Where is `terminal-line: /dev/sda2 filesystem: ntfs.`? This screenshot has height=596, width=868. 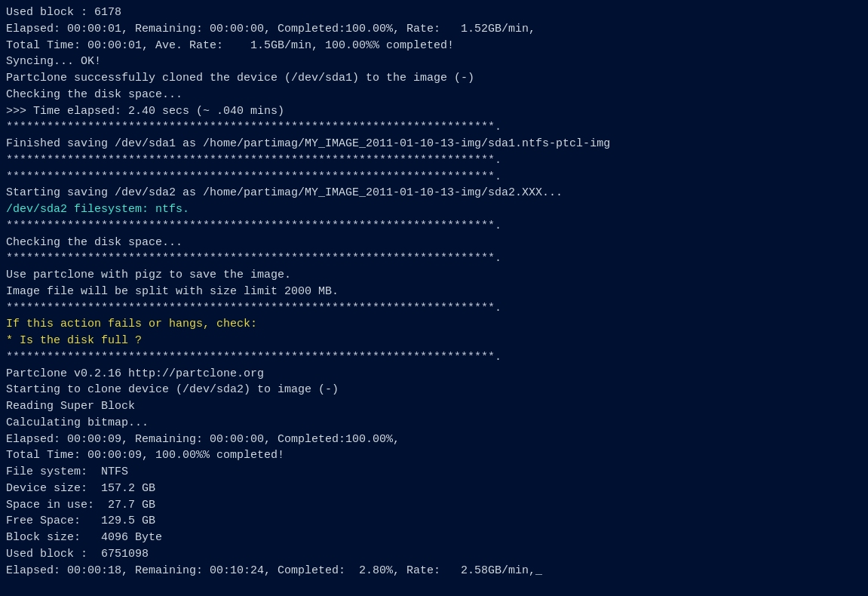
terminal-line: /dev/sda2 filesystem: ntfs. is located at coordinates (434, 210).